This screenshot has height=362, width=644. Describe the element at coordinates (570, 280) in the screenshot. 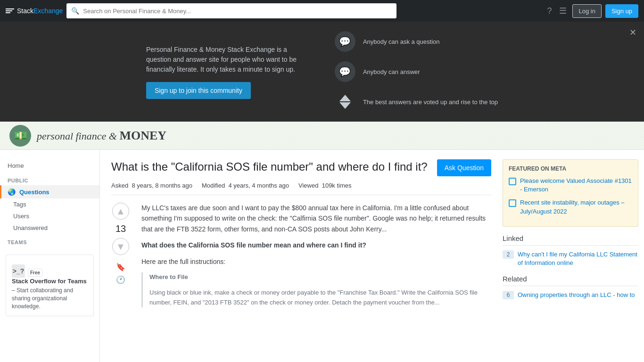

I see `related-title: Related` at that location.